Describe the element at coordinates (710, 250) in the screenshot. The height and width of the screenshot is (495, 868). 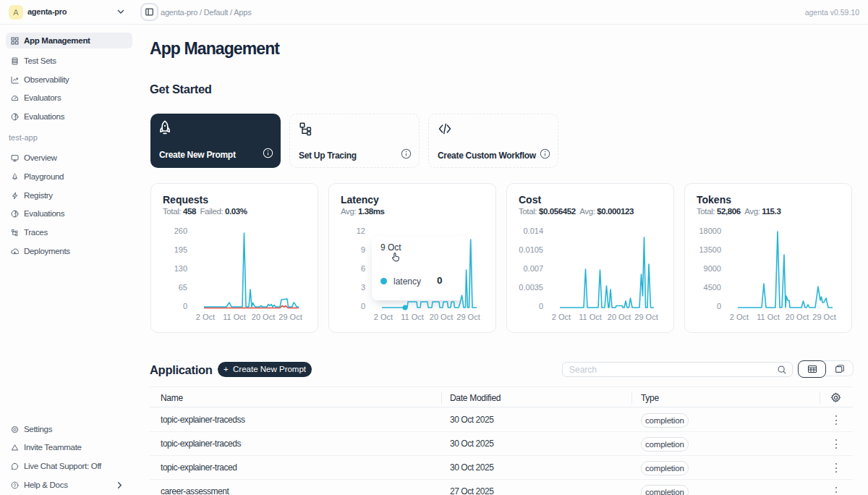
I see `svg-text: 13500` at that location.